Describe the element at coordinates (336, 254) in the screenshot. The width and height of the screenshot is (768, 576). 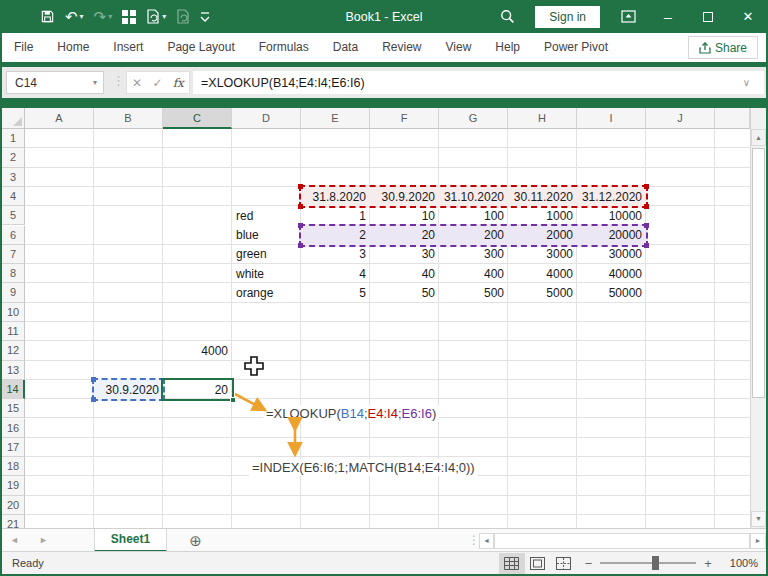
I see `cell-E7: 3` at that location.